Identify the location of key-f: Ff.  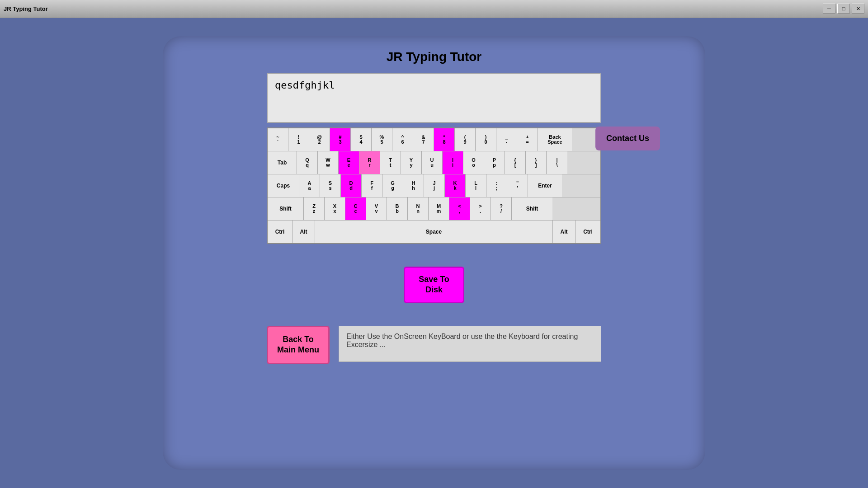
(372, 186).